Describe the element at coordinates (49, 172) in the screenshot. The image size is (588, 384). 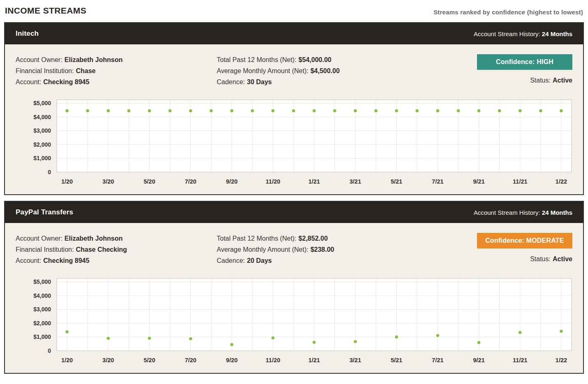
I see `y-tick-label: 0` at that location.